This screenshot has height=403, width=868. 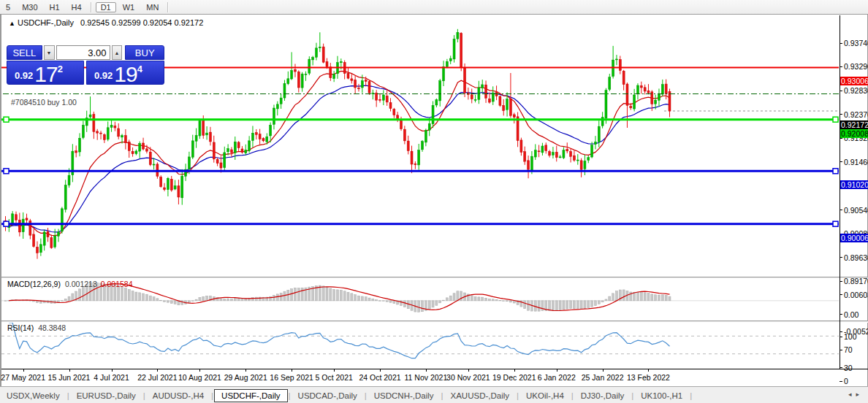 I want to click on sell-price-base: 0.92, so click(x=23, y=76).